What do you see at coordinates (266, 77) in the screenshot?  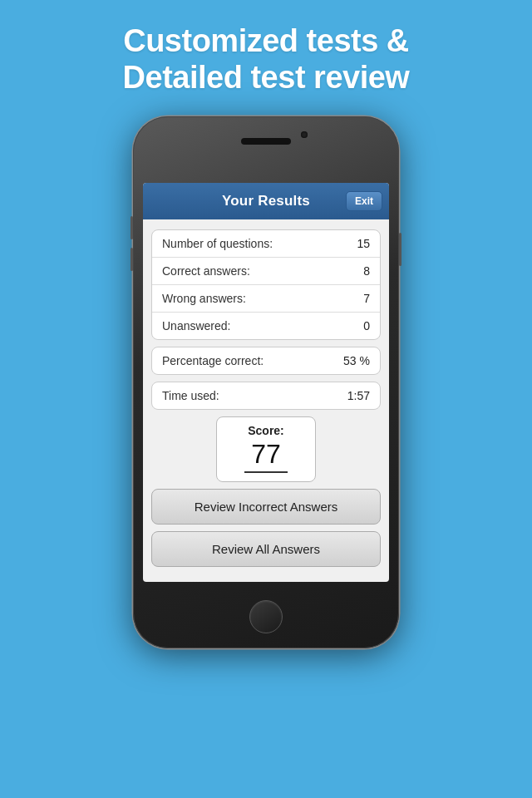 I see `tagline-line2: Detailed test review` at bounding box center [266, 77].